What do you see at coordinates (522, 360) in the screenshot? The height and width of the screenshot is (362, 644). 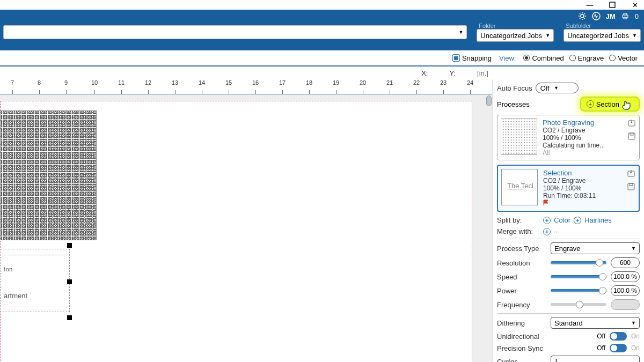 I see `cycles-label: Cycles` at bounding box center [522, 360].